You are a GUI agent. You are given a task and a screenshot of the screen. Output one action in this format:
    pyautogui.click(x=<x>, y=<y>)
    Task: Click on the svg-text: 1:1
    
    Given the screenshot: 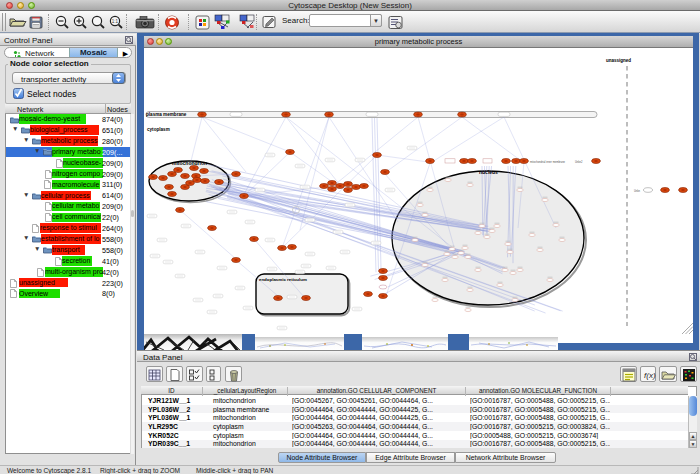 What is the action you would take?
    pyautogui.click(x=116, y=22)
    